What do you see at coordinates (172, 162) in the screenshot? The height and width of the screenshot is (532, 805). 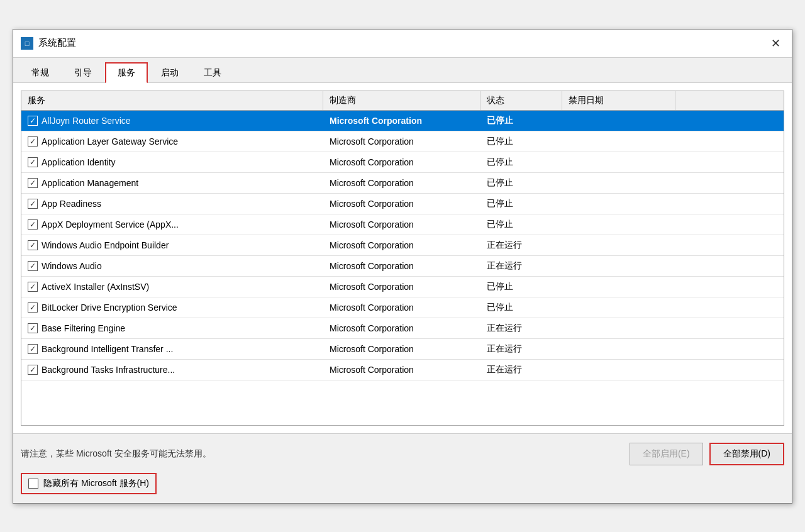 I see `cell-service: ✓ Application Identity` at bounding box center [172, 162].